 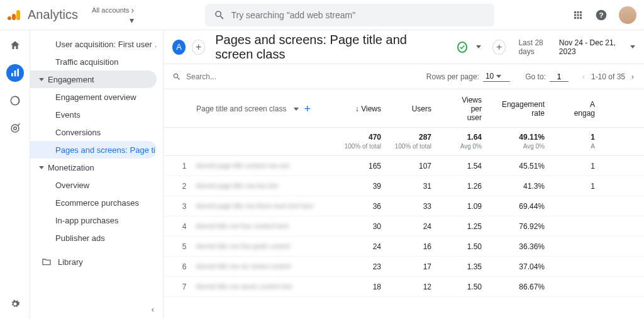 What do you see at coordinates (410, 287) in the screenshot?
I see `row-users: 12` at bounding box center [410, 287].